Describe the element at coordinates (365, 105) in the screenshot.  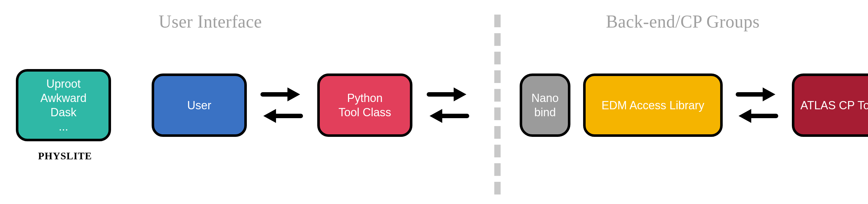
I see `box-python-tool: Python Tool Class` at that location.